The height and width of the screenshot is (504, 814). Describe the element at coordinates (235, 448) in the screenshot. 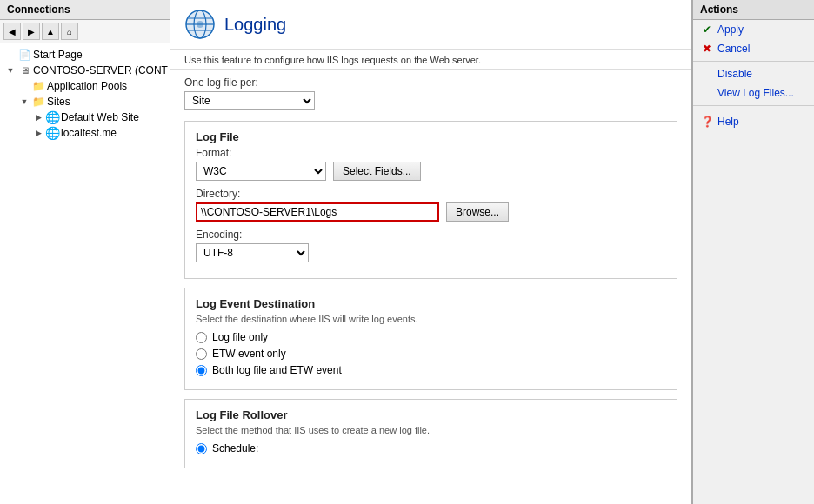

I see `radio-schedule-label: Schedule:` at that location.